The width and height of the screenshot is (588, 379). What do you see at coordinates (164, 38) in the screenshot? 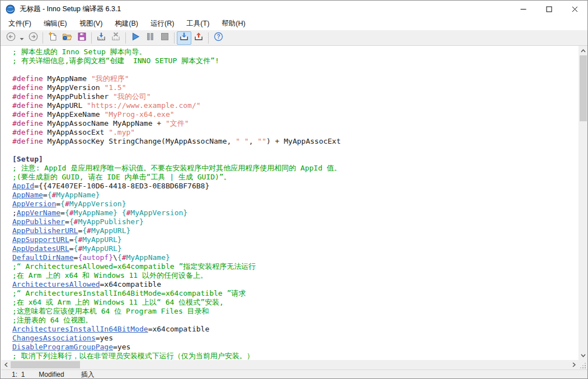
I see `terminate-square-icon` at bounding box center [164, 38].